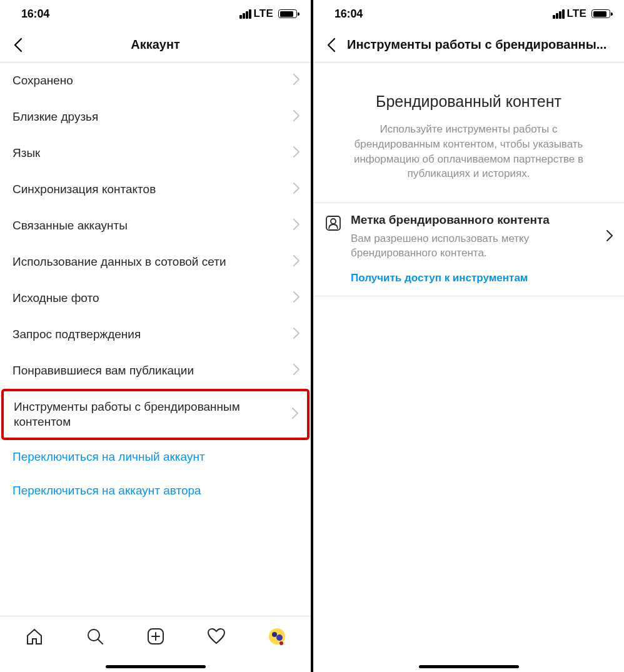 The image size is (624, 672). What do you see at coordinates (156, 636) in the screenshot?
I see `plus-square-icon` at bounding box center [156, 636].